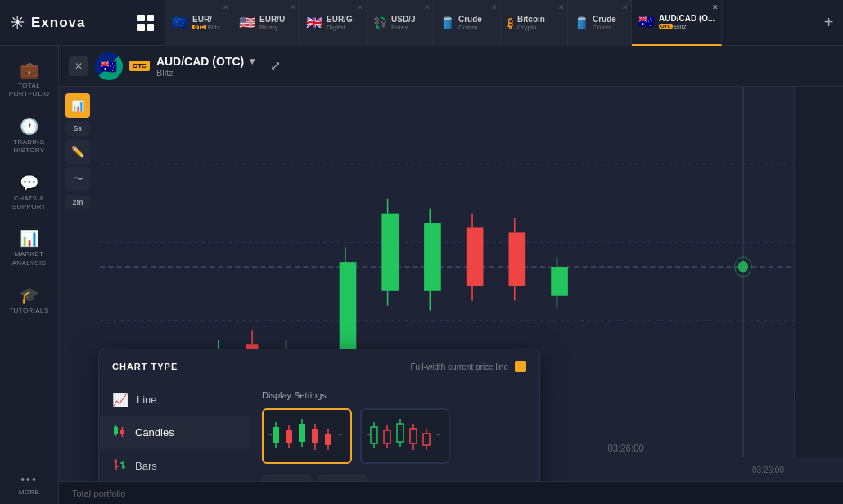 The image size is (843, 504). I want to click on sidebar-item-market-analysis: 📊 Market Analysis, so click(29, 249).